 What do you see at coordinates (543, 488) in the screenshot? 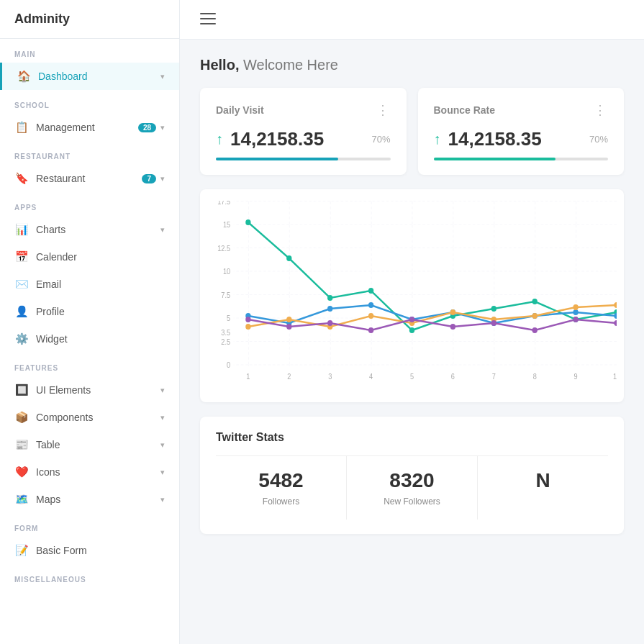
I see `twitter-stat-2: N` at bounding box center [543, 488].